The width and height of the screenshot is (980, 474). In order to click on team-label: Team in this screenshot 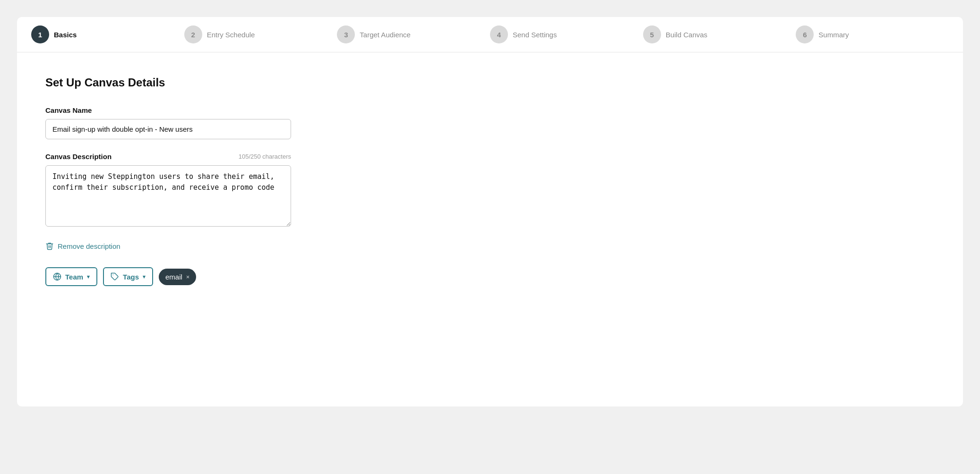, I will do `click(74, 277)`.